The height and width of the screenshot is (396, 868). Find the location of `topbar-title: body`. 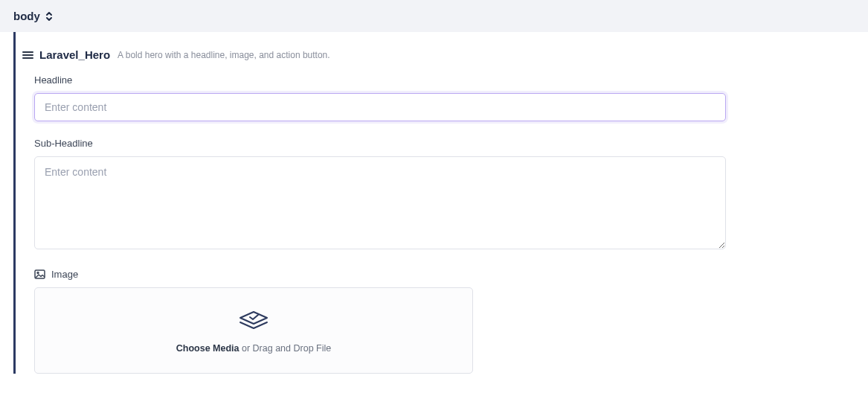

topbar-title: body is located at coordinates (27, 16).